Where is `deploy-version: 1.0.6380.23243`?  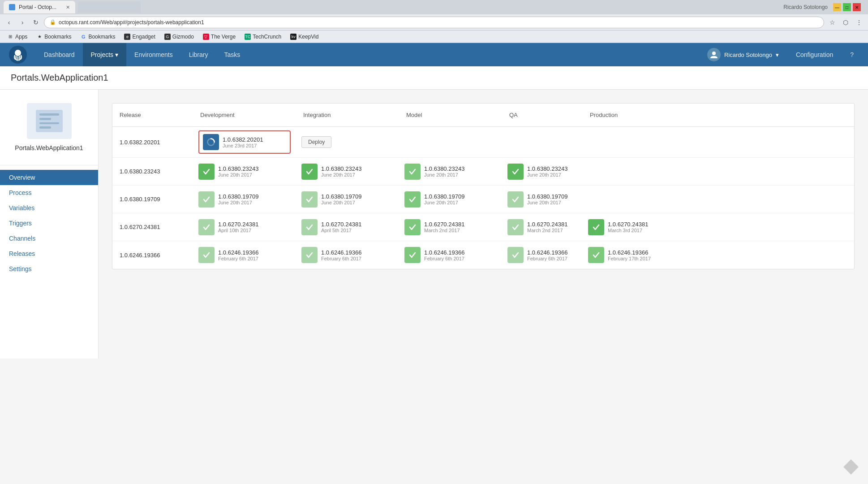
deploy-version: 1.0.6380.23243 is located at coordinates (547, 169).